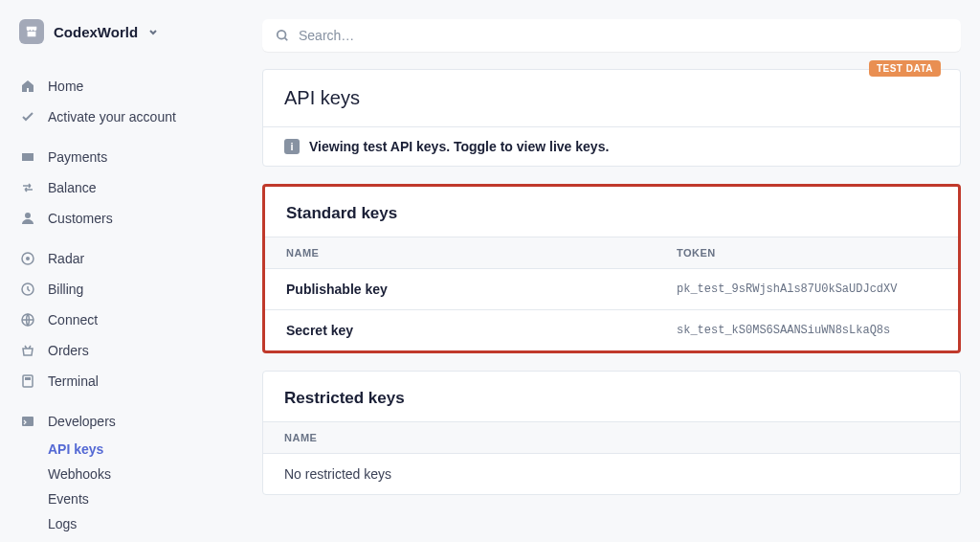 The image size is (980, 542). I want to click on column-header-token: TOKEN, so click(807, 253).